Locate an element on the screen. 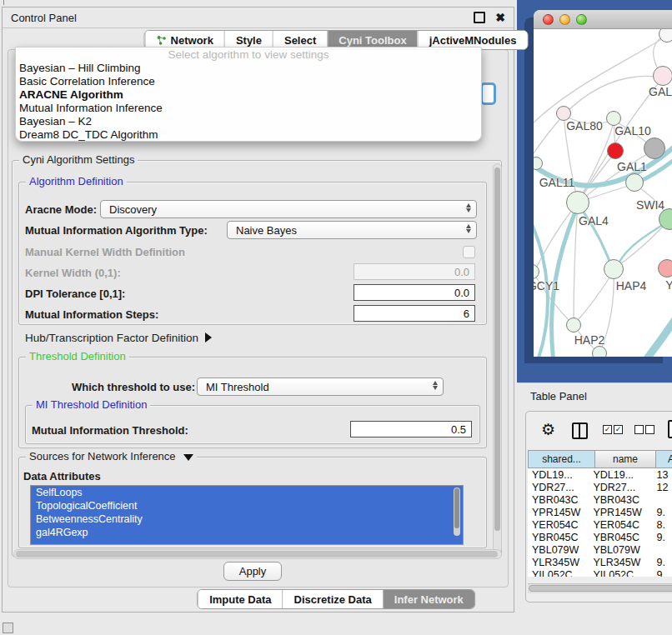 The image size is (672, 635). mi-threshold-definition-legend: MI Threshold Definition is located at coordinates (92, 405).